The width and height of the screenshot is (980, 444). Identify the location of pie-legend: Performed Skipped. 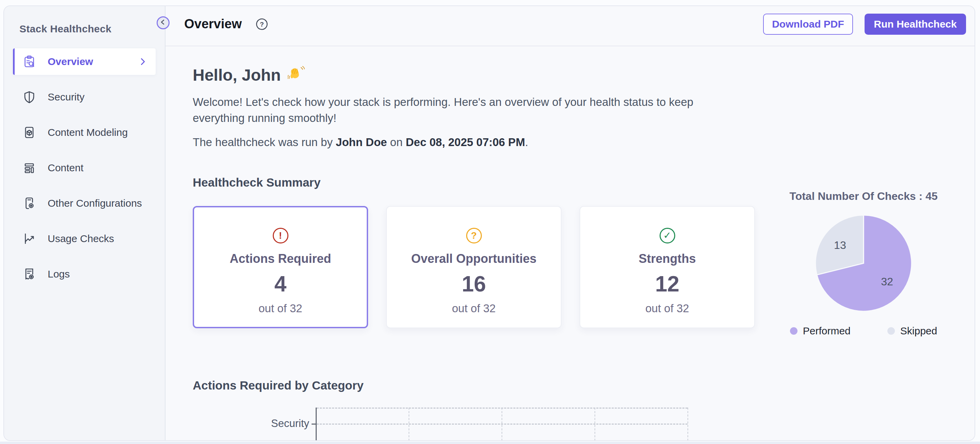
(864, 331).